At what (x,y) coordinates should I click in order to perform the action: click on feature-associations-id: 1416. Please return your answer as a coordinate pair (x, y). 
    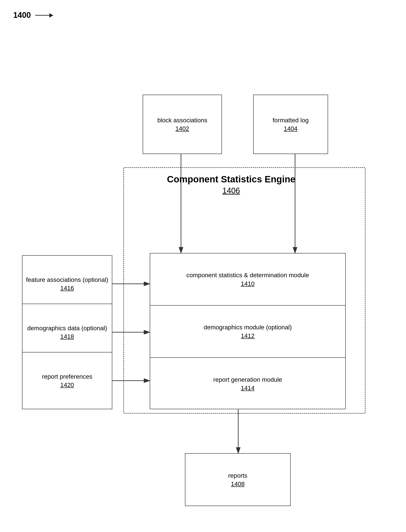
    Looking at the image, I should click on (67, 288).